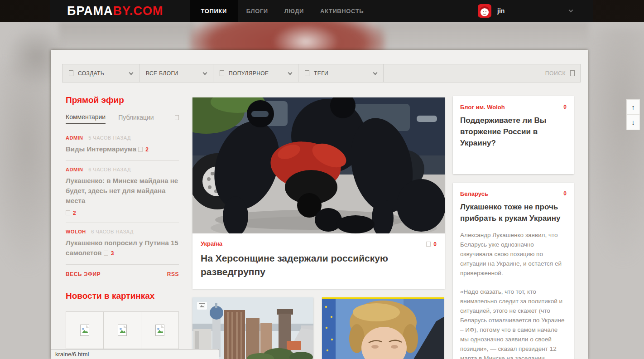 Image resolution: width=644 pixels, height=359 pixels. What do you see at coordinates (202, 306) in the screenshot?
I see `gallery-icon` at bounding box center [202, 306].